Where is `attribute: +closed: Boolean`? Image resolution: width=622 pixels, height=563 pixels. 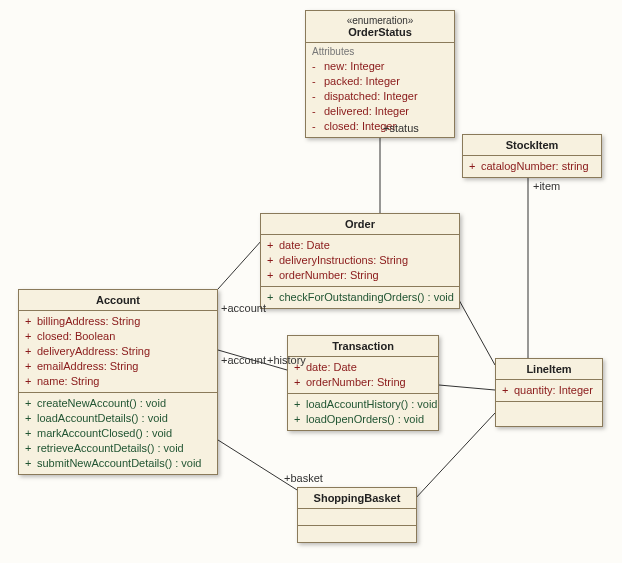
attribute: +closed: Boolean is located at coordinates (118, 336).